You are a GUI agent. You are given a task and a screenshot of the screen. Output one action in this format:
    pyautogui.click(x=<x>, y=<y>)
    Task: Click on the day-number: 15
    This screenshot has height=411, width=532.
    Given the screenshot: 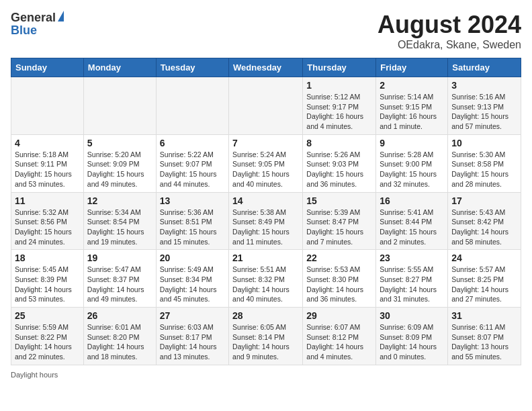 What is the action you would take?
    pyautogui.click(x=339, y=201)
    